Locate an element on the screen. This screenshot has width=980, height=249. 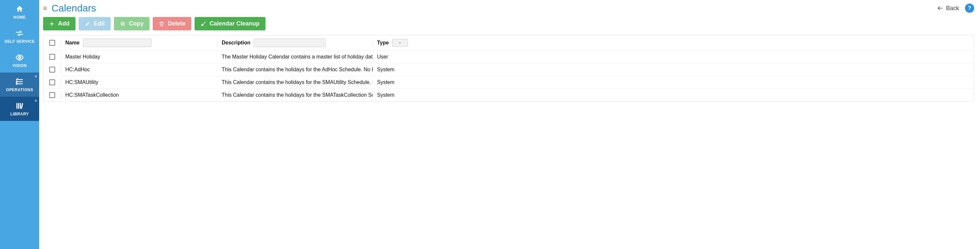
row-type: User is located at coordinates (383, 57).